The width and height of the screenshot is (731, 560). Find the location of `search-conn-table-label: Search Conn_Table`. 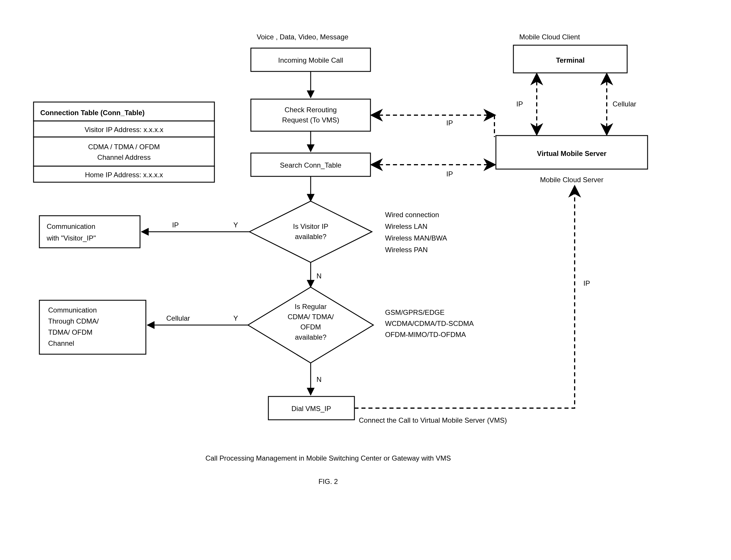

search-conn-table-label: Search Conn_Table is located at coordinates (311, 165).